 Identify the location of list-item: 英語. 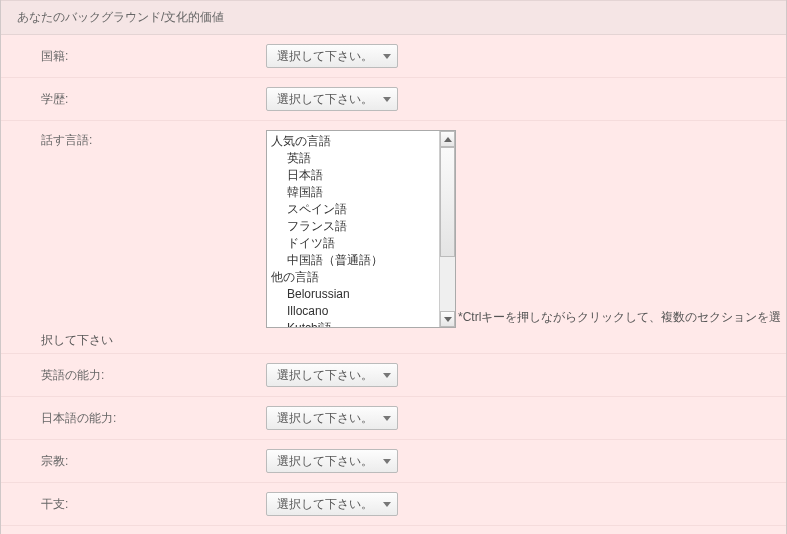
(355, 158).